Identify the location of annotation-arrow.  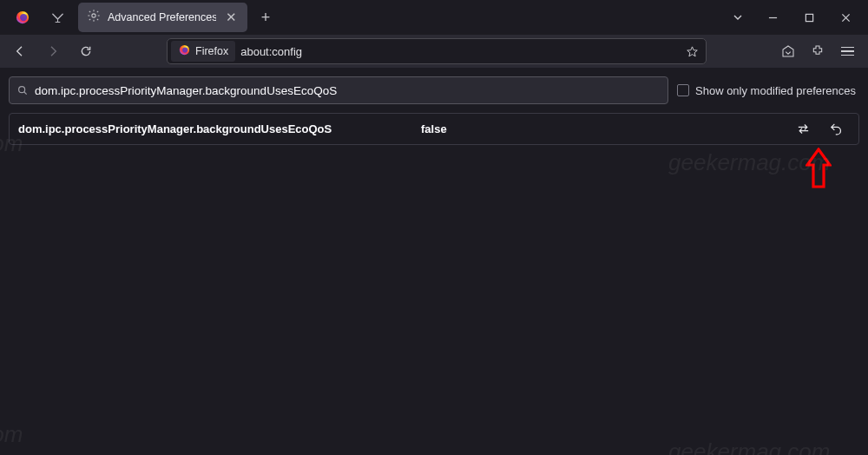
(819, 170).